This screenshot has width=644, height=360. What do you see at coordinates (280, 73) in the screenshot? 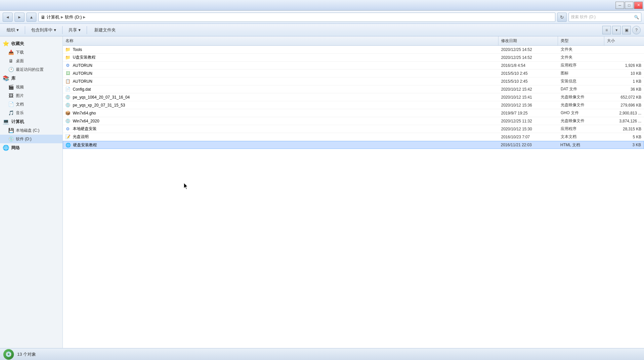
I see `file-name-cell: 🖼 AUTORUN` at bounding box center [280, 73].